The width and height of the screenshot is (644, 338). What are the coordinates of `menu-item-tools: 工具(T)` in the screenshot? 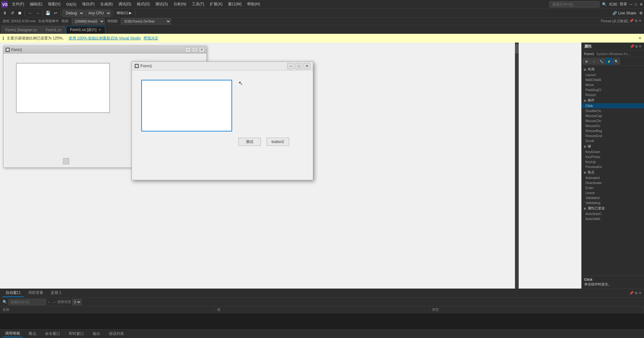 It's located at (198, 4).